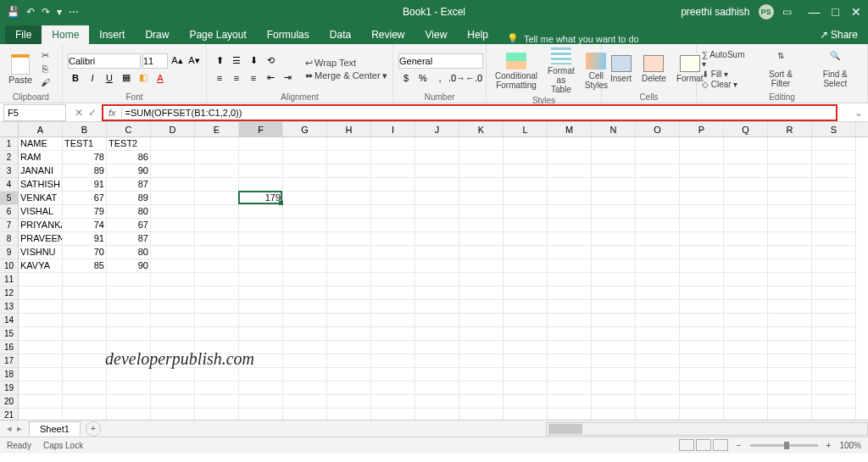  Describe the element at coordinates (41, 185) in the screenshot. I see `cell: SATHISH` at that location.